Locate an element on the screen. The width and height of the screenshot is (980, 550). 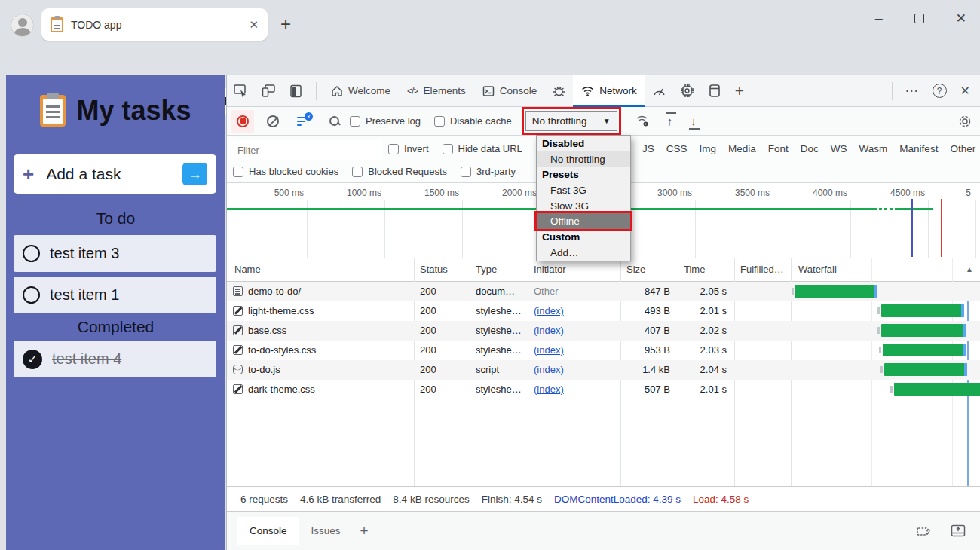
clear-requests-icon is located at coordinates (273, 121).